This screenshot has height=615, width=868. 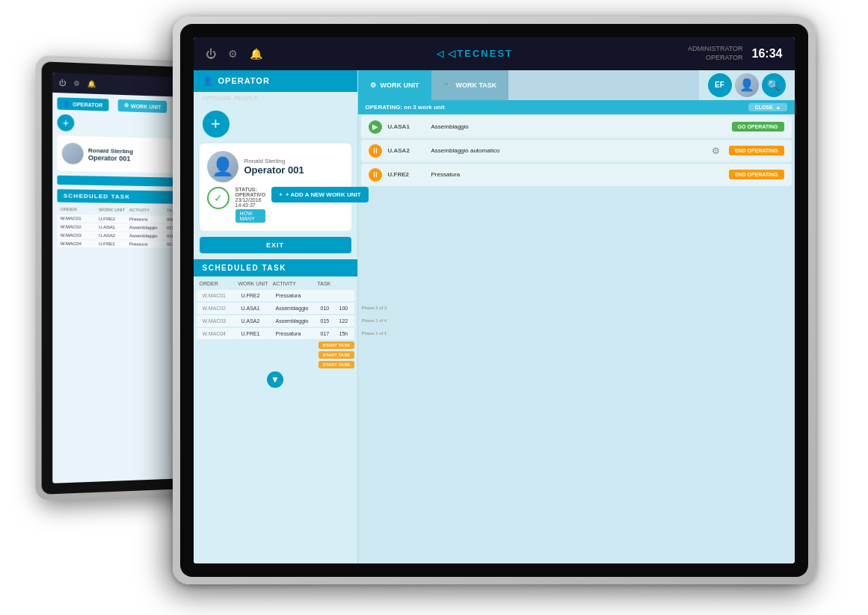 I want to click on front-status-info: STATUS: OPERATIVO 23/12/2016 14:43:37 HO…, so click(x=251, y=205).